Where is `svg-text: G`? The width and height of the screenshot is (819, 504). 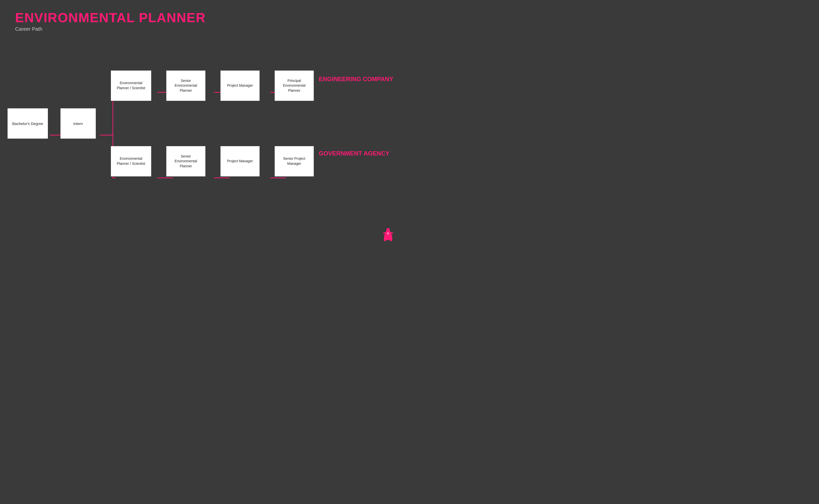 svg-text: G is located at coordinates (388, 233).